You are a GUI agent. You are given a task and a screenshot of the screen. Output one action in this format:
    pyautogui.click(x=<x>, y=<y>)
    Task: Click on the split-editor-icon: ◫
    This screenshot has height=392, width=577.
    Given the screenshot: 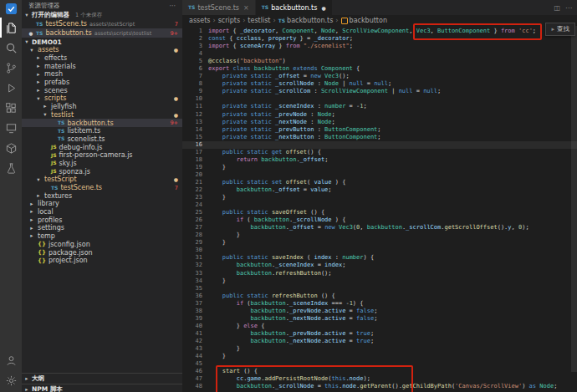 What is the action you would take?
    pyautogui.click(x=557, y=8)
    